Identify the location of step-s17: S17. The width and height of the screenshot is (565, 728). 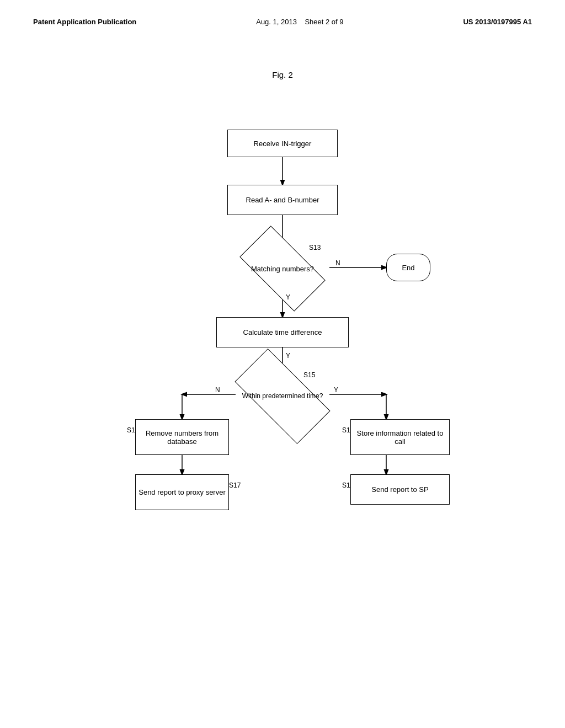
(235, 485).